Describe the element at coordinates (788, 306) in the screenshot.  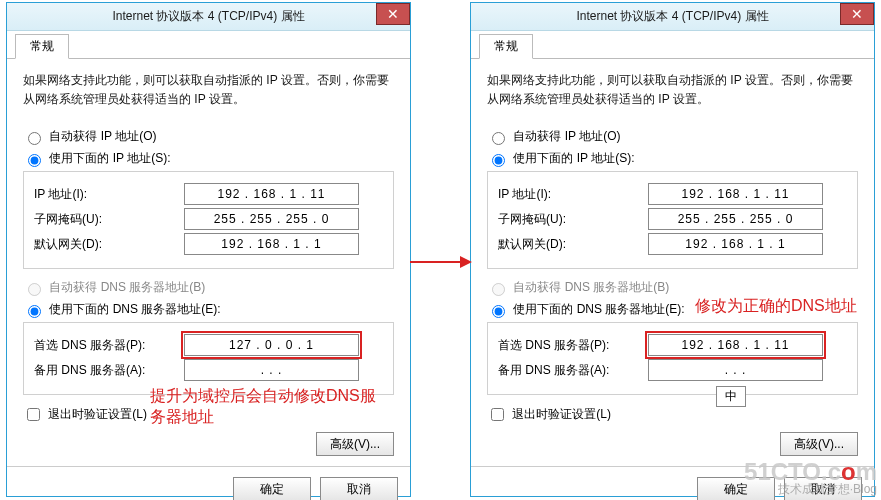
I see `annotation-right: 修改为正确的DNS地址` at that location.